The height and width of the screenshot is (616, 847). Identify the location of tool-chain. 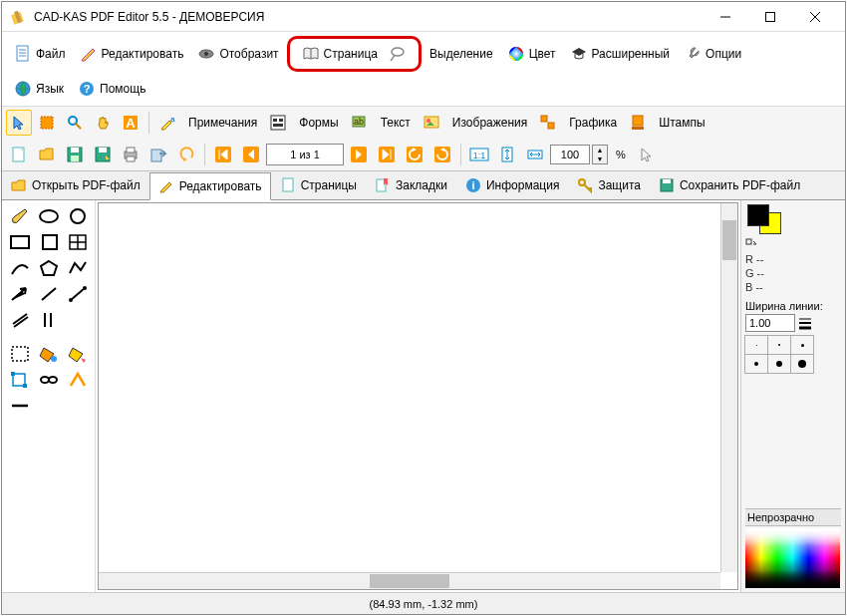
(48, 380).